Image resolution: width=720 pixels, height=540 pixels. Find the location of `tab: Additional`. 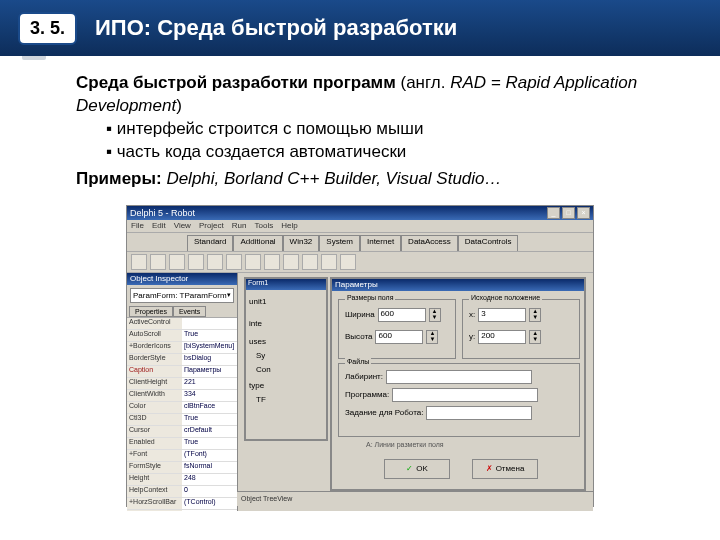

tab: Additional is located at coordinates (258, 243).